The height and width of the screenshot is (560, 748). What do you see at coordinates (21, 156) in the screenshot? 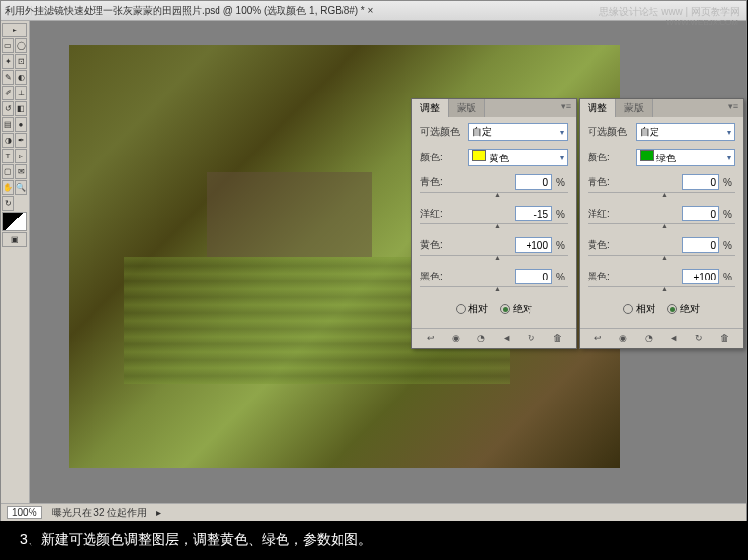
I see `path-tool: ▹` at bounding box center [21, 156].